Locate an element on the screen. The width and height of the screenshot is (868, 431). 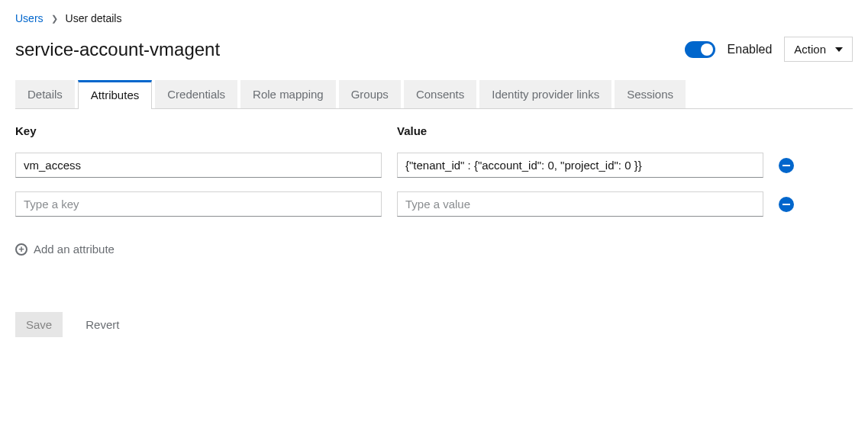
add-attribute-button: + Add an attribute is located at coordinates (65, 249).